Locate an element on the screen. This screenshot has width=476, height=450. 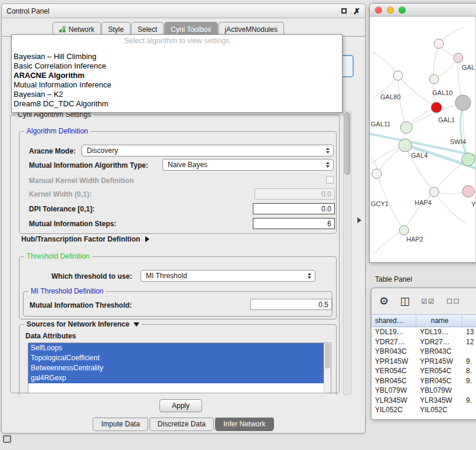
data-attributes-list: SelfLoopsTopologicalCoefficientBetweenne… is located at coordinates (180, 368).